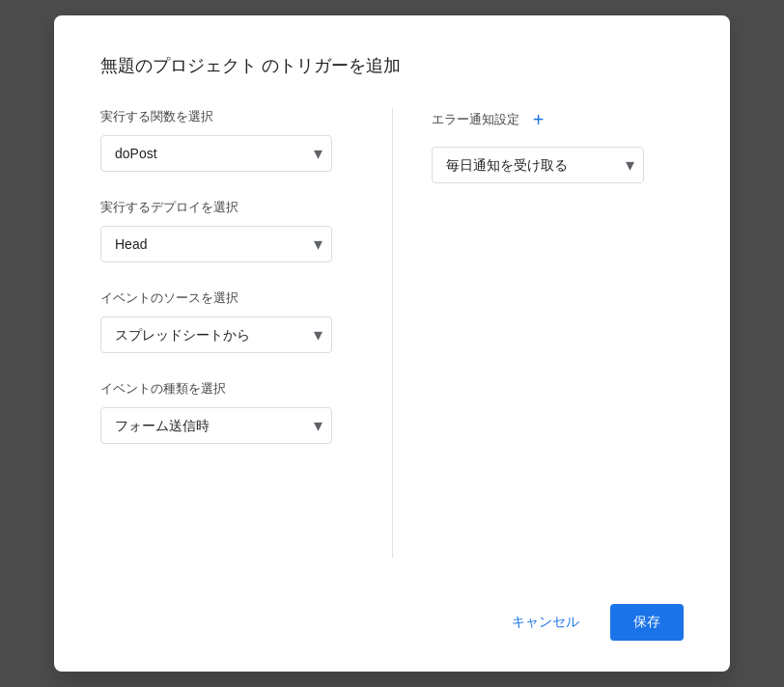  What do you see at coordinates (227, 321) in the screenshot?
I see `event-source-field-group: イベントのソースを選択 スプレッドシートから フォームから カレンダーから ドキ…` at bounding box center [227, 321].